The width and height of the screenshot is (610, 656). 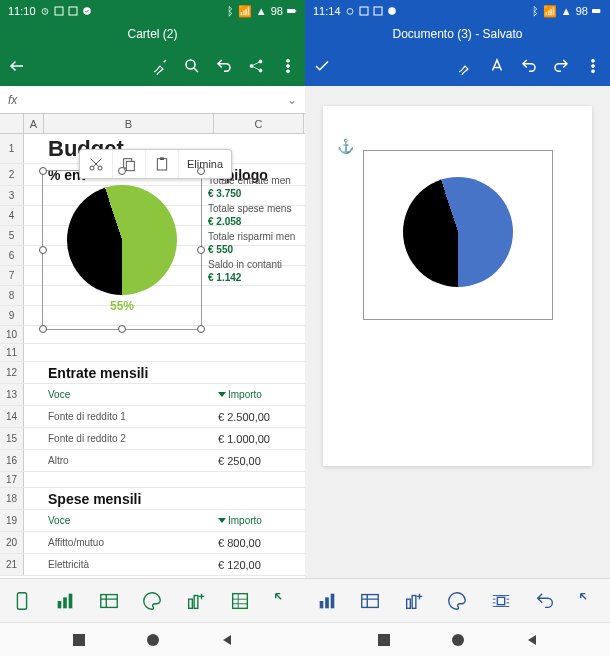 I want to click on paste-button, so click(x=162, y=164).